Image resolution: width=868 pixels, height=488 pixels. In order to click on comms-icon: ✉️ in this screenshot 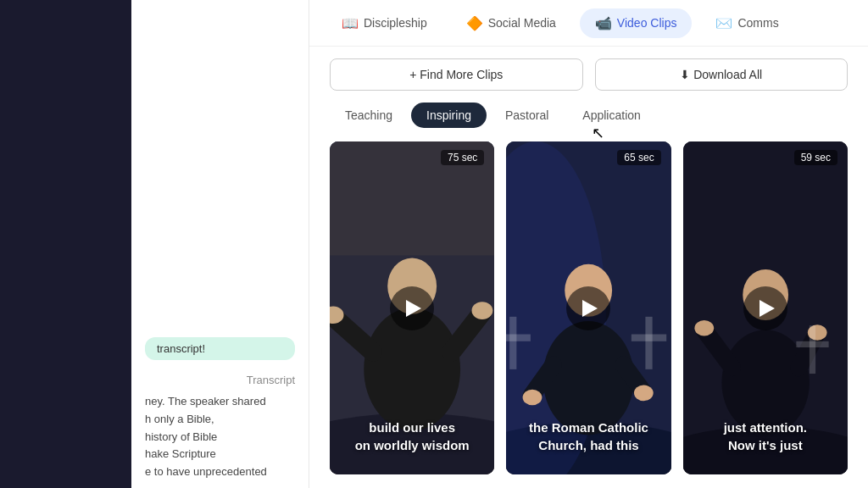, I will do `click(724, 24)`.